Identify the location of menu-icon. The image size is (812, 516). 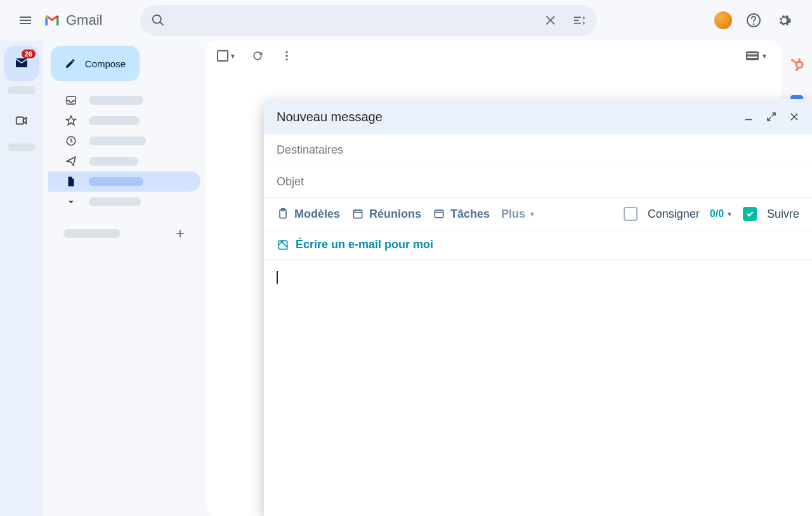
(25, 20).